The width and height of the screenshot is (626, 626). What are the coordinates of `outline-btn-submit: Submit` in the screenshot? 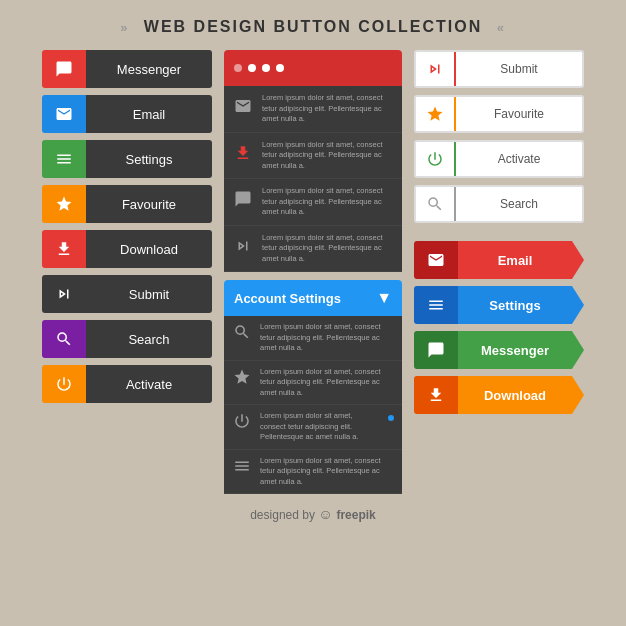 It's located at (499, 69).